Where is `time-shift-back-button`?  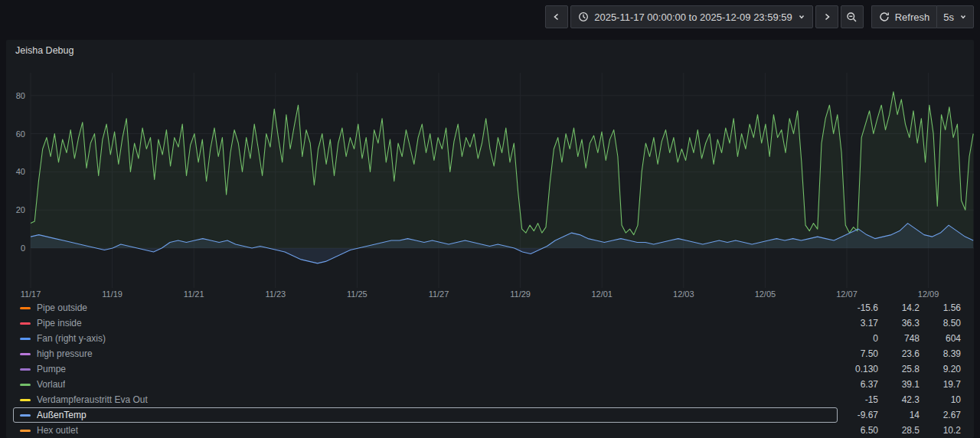 time-shift-back-button is located at coordinates (557, 17).